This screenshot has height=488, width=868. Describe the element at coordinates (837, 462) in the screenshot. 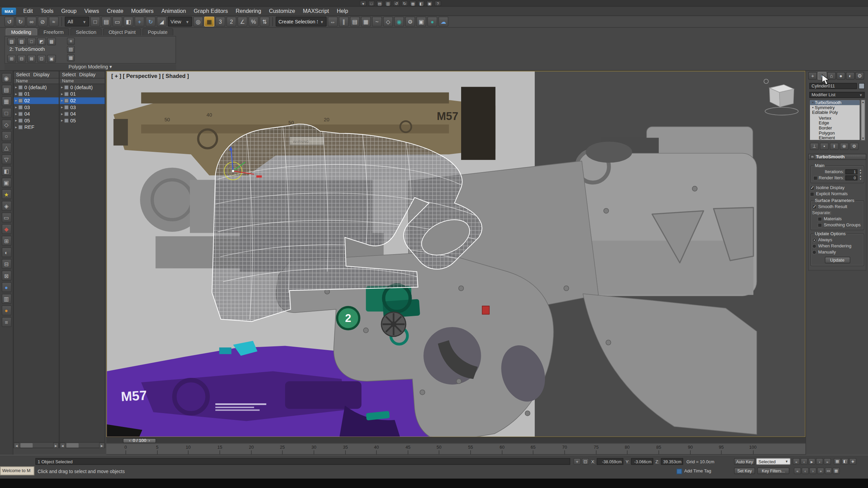

I see `viewport-nav-icon: ▦` at that location.